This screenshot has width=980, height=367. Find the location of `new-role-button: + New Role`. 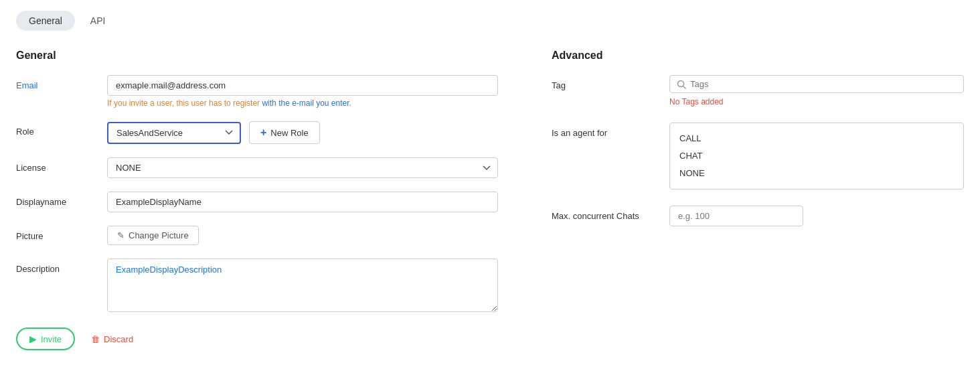

new-role-button: + New Role is located at coordinates (284, 133).